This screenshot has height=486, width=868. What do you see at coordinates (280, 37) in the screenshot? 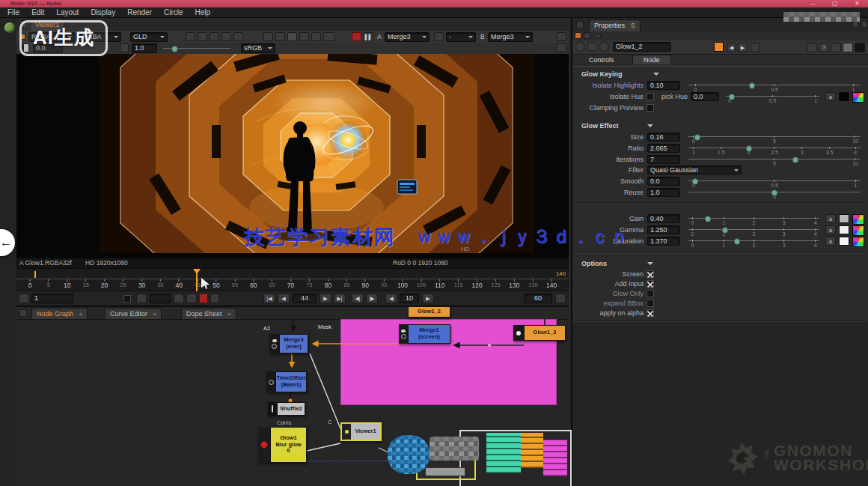
I see `wipe-icon` at bounding box center [280, 37].